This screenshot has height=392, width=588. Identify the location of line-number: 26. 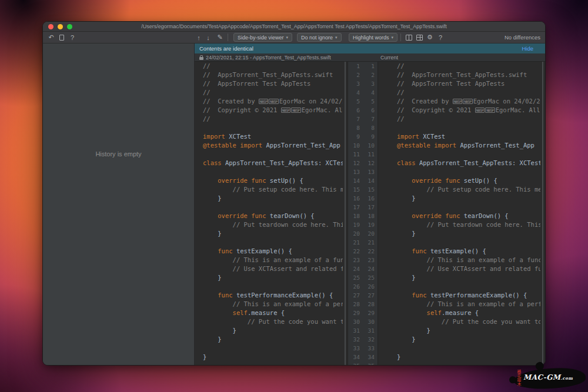
(369, 287).